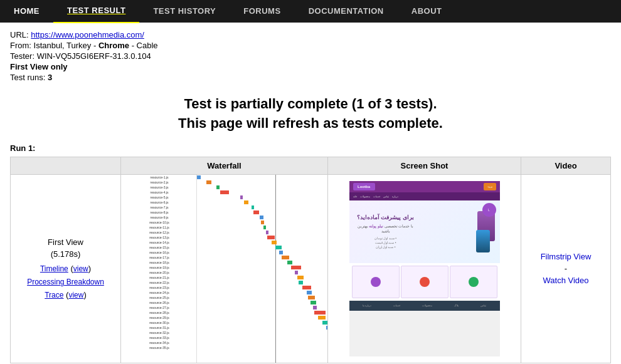 This screenshot has height=364, width=621. What do you see at coordinates (159, 232) in the screenshot?
I see `waterfall-label: resource-12.js` at bounding box center [159, 232].